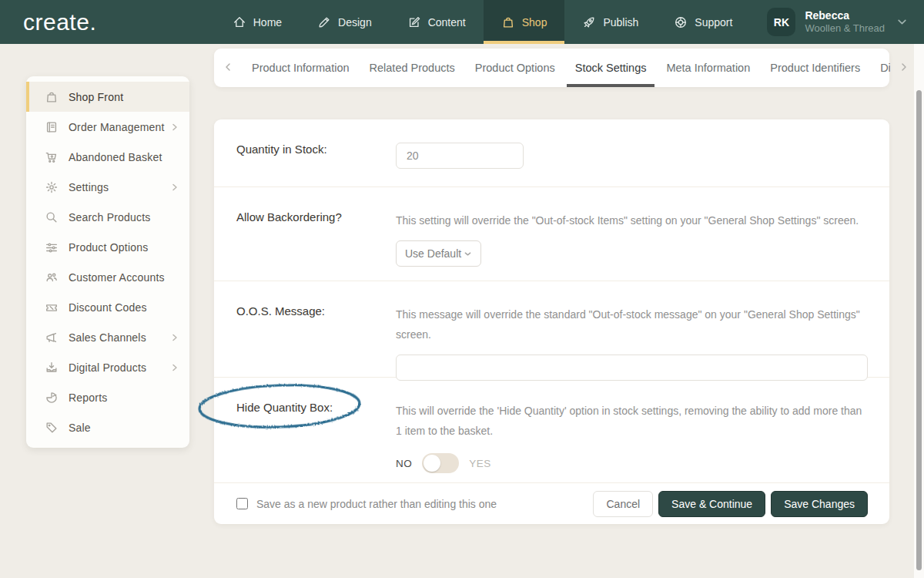  I want to click on sidebar-item-order-management: Order Management, so click(108, 126).